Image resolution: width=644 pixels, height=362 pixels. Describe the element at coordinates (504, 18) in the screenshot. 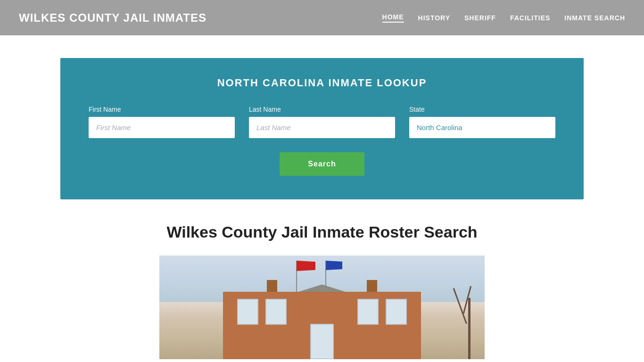

I see `main-nav: HOME HISTORY SHERIFF FACILITIES INMATE S…` at that location.